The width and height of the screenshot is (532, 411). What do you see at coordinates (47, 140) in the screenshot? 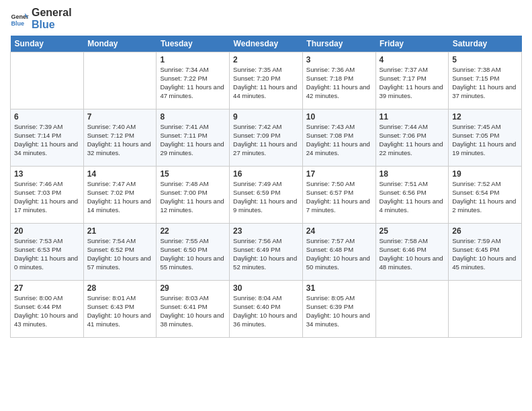
I see `day-info: Sunrise: 7:39 AMSunset: 7:14 PMDaylight:…` at bounding box center [47, 140].